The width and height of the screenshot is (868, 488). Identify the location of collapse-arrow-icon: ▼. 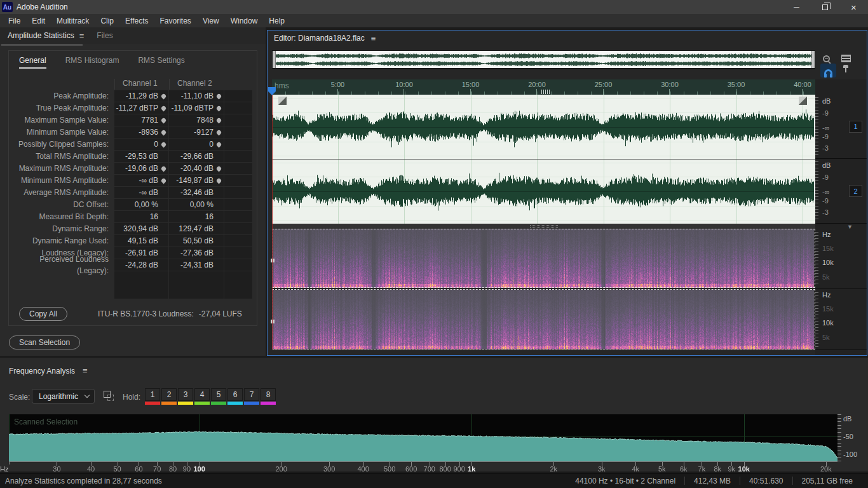
(850, 227).